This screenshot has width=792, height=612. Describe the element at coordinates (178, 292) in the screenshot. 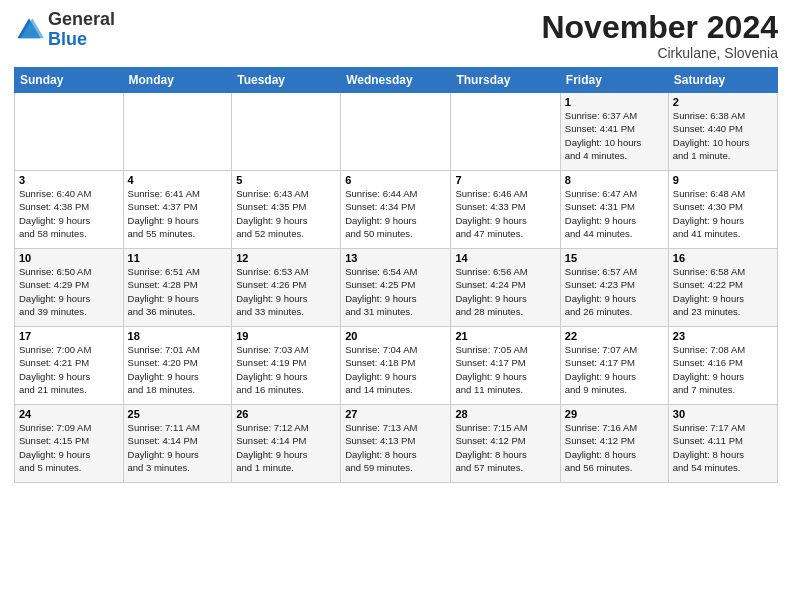

I see `day-info: Sunrise: 6:51 AM Sunset: 4:28 PM Dayligh…` at that location.